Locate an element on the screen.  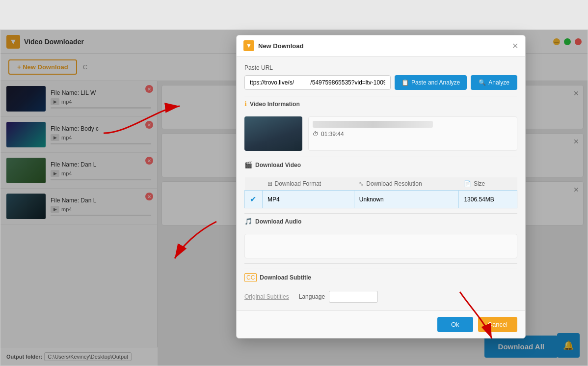
duration-value: 01:39:44 is located at coordinates (333, 134).